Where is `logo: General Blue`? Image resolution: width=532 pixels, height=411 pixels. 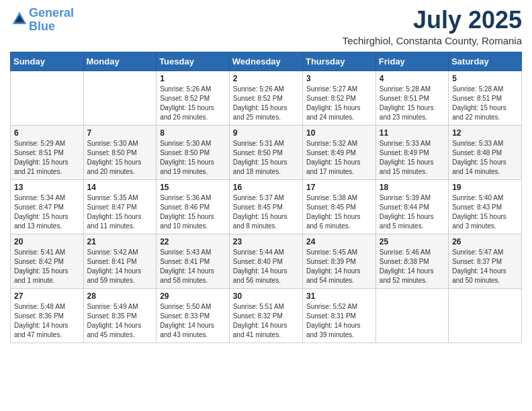
logo: General Blue is located at coordinates (42, 20).